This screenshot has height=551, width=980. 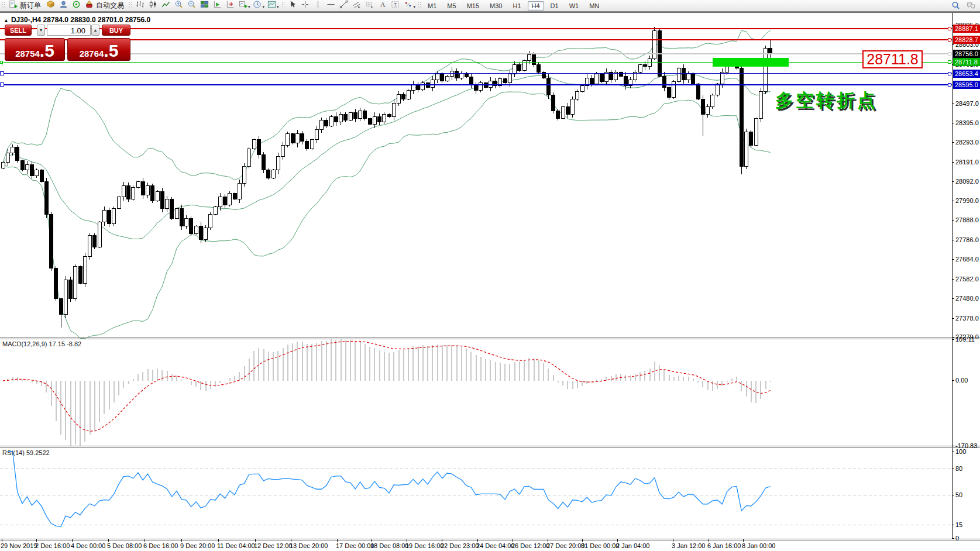 I want to click on chart-shift-button, so click(x=230, y=6).